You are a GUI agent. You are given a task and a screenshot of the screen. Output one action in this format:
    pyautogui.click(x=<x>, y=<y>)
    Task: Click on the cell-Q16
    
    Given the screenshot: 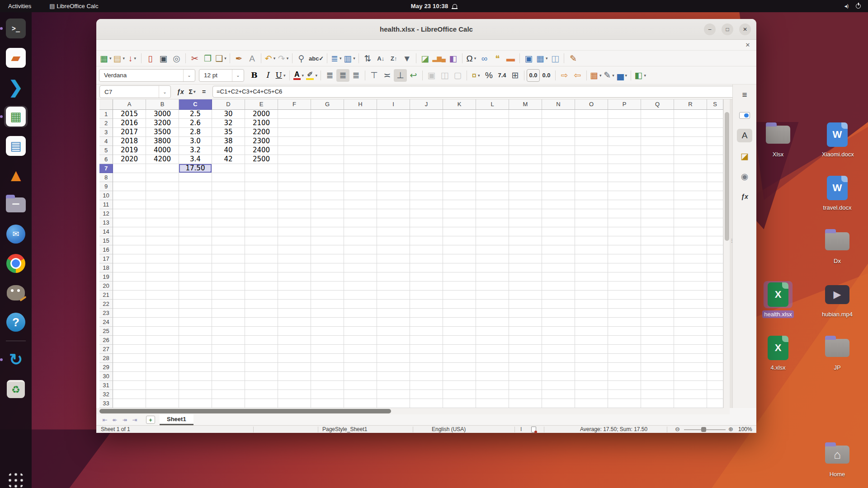 What is the action you would take?
    pyautogui.click(x=657, y=250)
    